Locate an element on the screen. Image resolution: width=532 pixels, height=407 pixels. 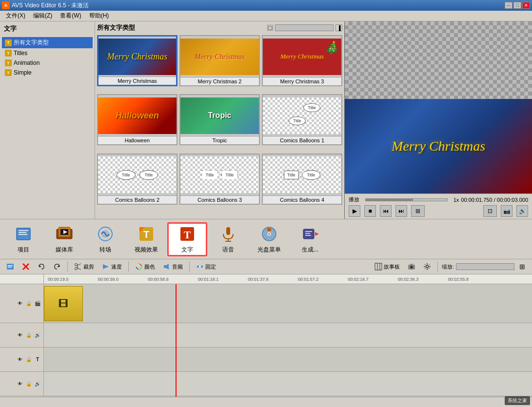
camera-button is located at coordinates (412, 267).